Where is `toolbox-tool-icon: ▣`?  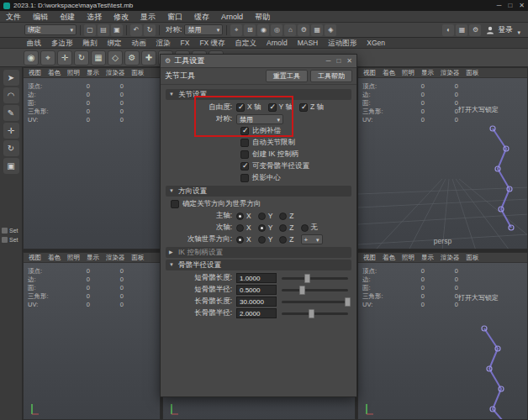 toolbox-tool-icon: ▣ is located at coordinates (12, 166).